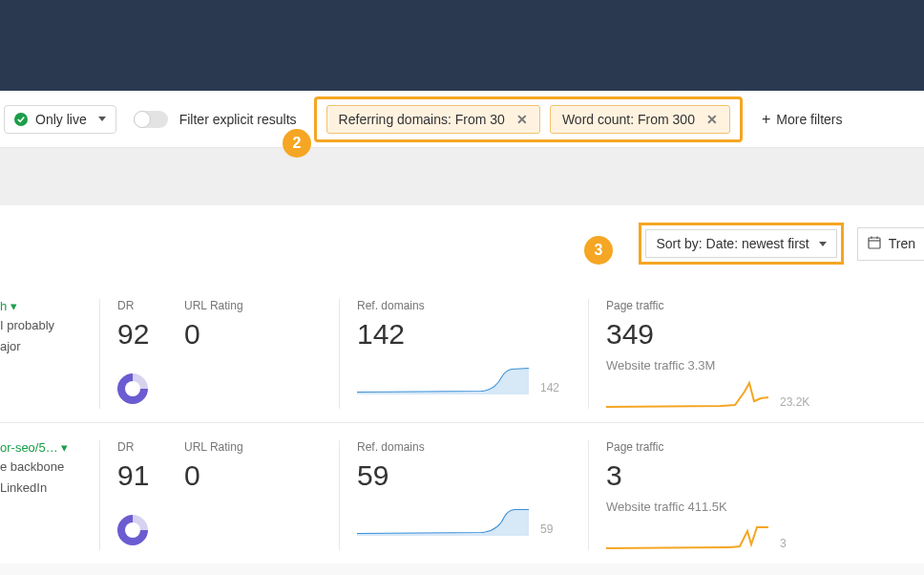  Describe the element at coordinates (61, 119) in the screenshot. I see `only-live-label: Only live` at that location.